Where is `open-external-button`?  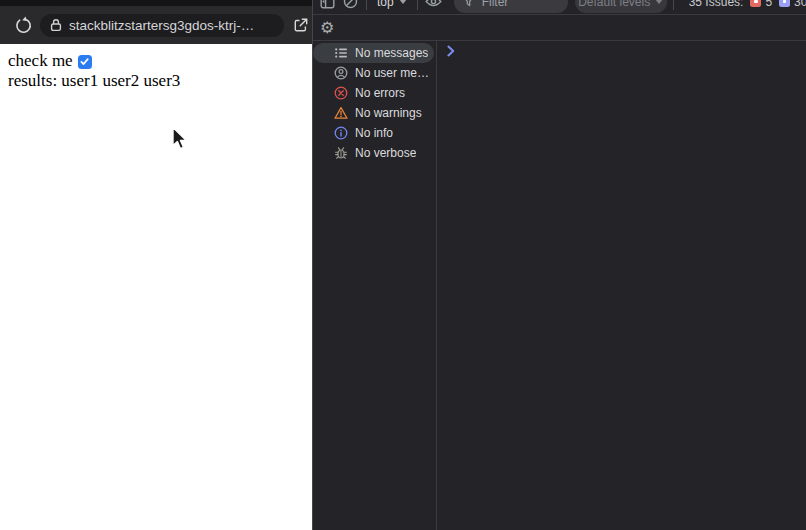
open-external-button is located at coordinates (301, 25).